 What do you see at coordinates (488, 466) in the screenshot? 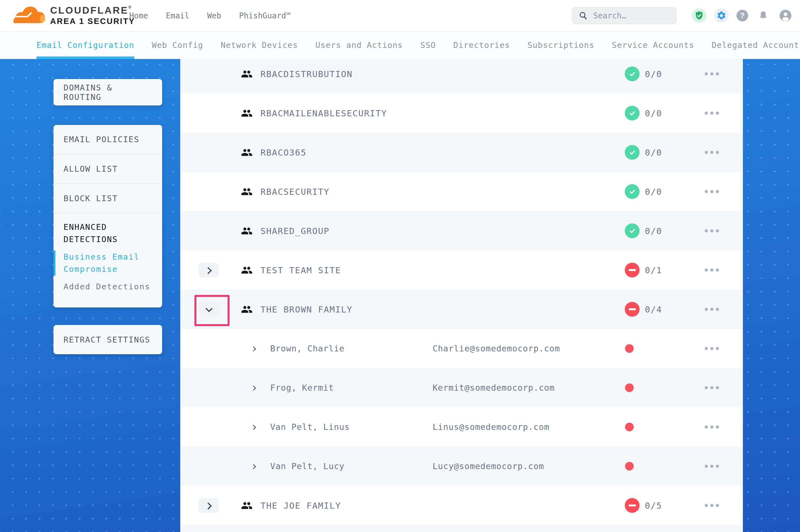
I see `member-email: Lucy@somedemocorp.com` at bounding box center [488, 466].